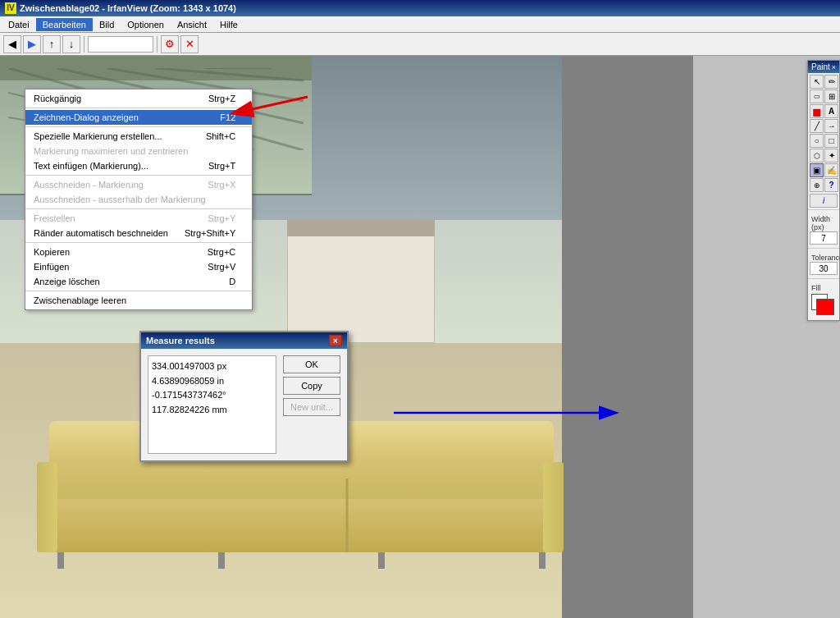  What do you see at coordinates (139, 243) in the screenshot?
I see `sep5` at bounding box center [139, 243].